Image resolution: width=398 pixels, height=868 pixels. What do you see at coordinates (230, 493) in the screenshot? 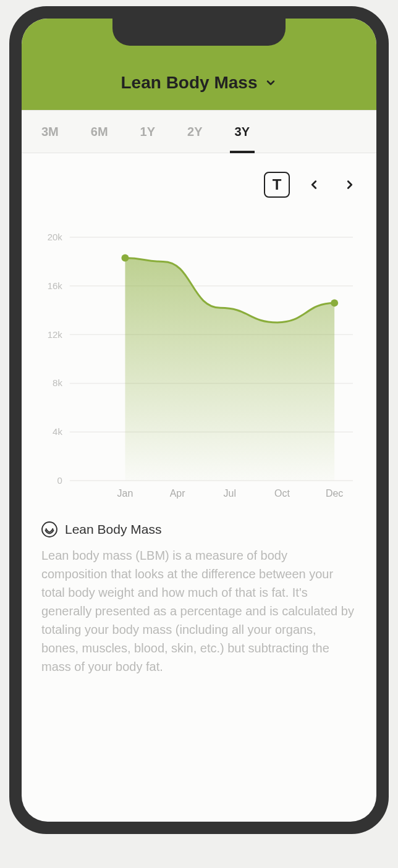
I see `svg-text: Jul` at bounding box center [230, 493].